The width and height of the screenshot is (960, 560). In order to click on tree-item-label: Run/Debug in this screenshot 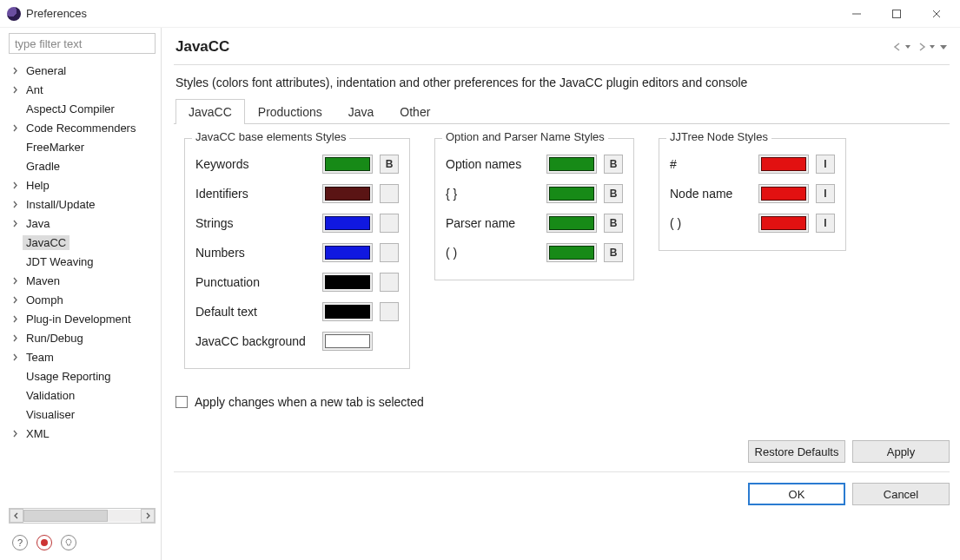, I will do `click(55, 339)`.